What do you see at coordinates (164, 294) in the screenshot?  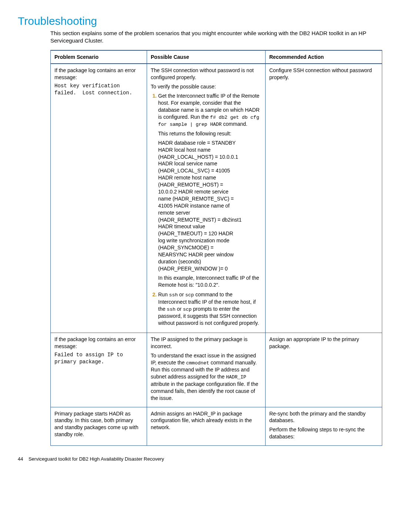 I see `step2-pre: Run` at bounding box center [164, 294].